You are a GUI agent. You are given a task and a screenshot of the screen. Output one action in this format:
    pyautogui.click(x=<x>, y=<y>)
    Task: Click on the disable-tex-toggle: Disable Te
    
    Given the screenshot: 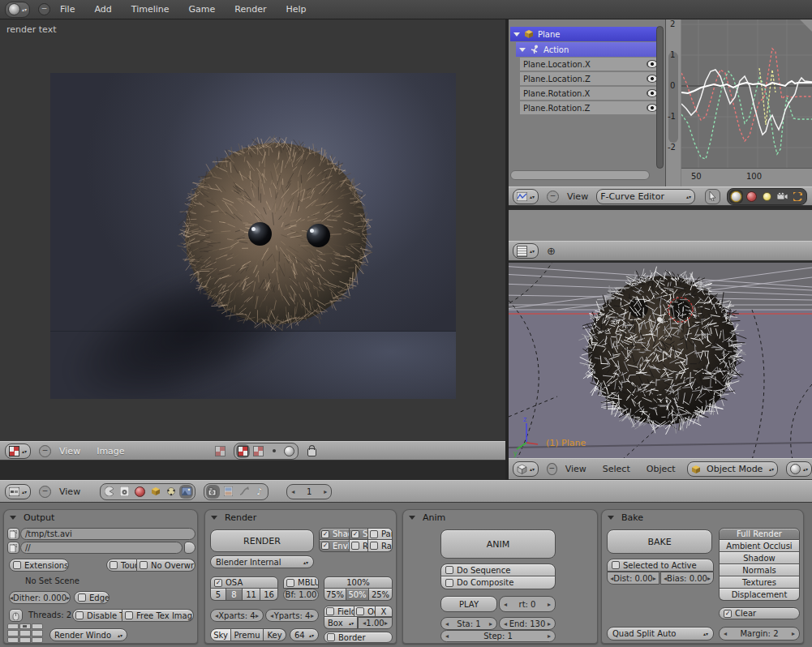 What is the action you would take?
    pyautogui.click(x=97, y=615)
    